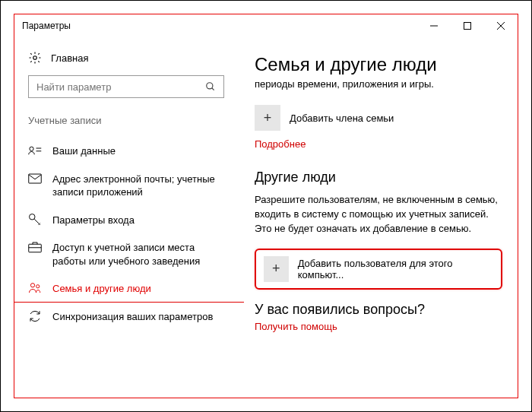 This screenshot has height=412, width=532. What do you see at coordinates (121, 87) in the screenshot?
I see `search-field` at bounding box center [121, 87].